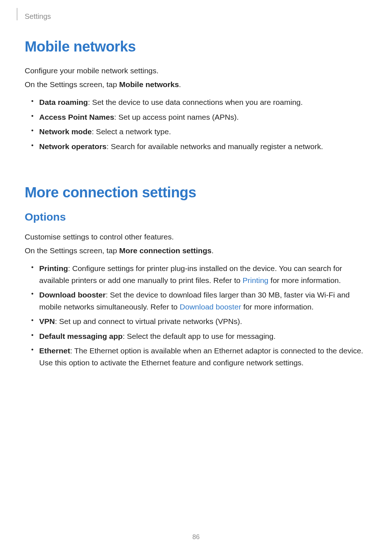  What do you see at coordinates (203, 337) in the screenshot?
I see `list-item-default-messaging: Default messaging app: Select the defaul…` at bounding box center [203, 337].